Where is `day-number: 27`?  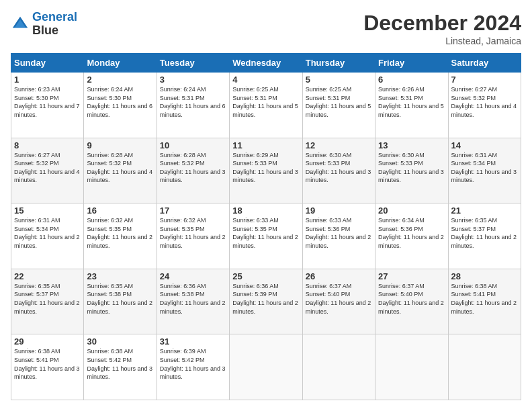
day-number: 27 is located at coordinates (411, 277).